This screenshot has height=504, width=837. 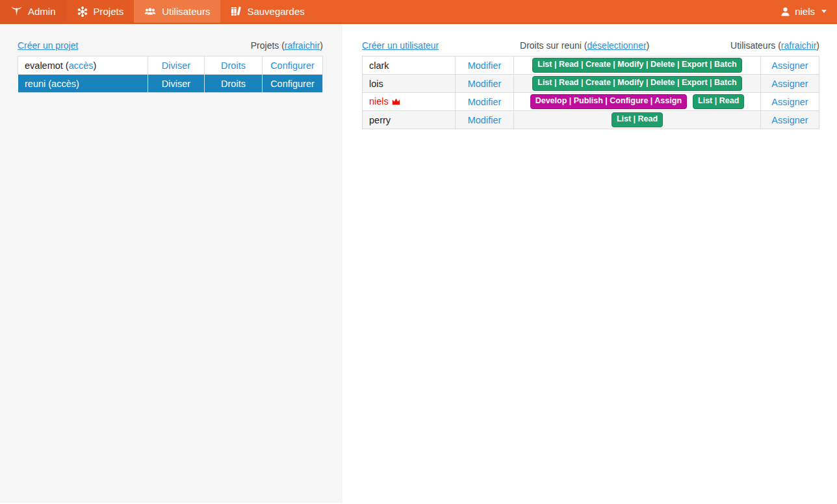 What do you see at coordinates (824, 12) in the screenshot?
I see `chevron-down-icon` at bounding box center [824, 12].